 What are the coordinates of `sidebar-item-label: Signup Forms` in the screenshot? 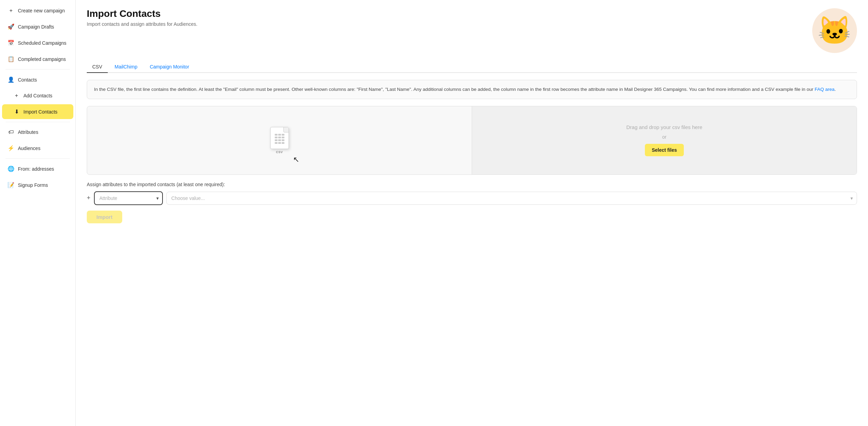 It's located at (33, 185).